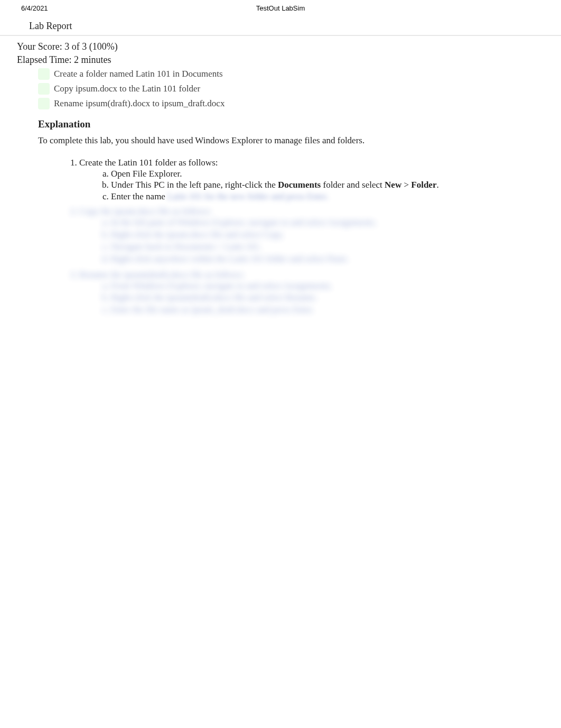 The height and width of the screenshot is (728, 561). I want to click on step-1c-text: Enter the name, so click(138, 197).